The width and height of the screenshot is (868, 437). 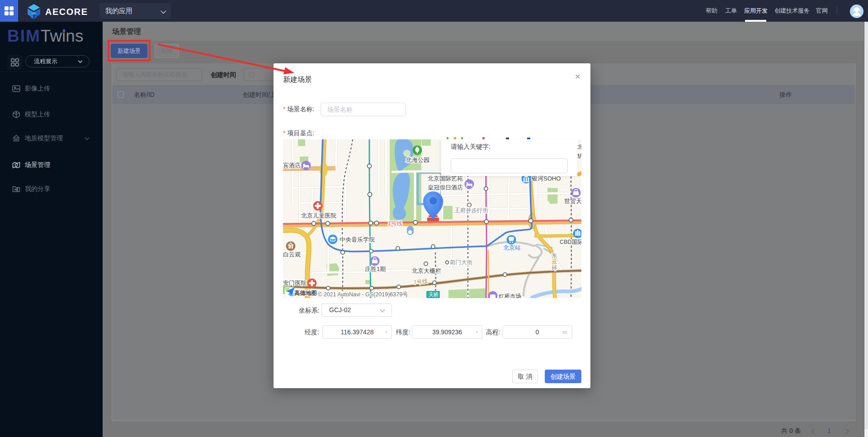 What do you see at coordinates (472, 210) in the screenshot?
I see `svg-text: 王府井步行街` at bounding box center [472, 210].